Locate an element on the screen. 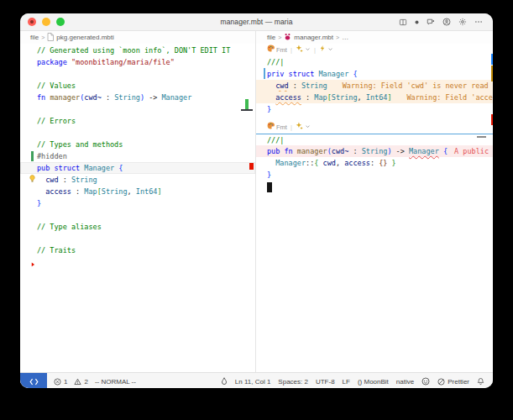 Image resolution: width=513 pixels, height=420 pixels. code-line: // Traits is located at coordinates (138, 250).